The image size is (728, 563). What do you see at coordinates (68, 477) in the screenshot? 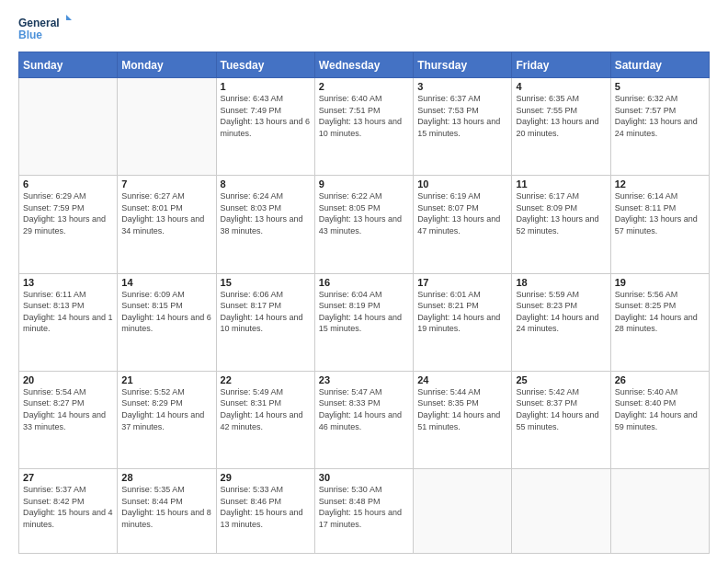
I see `day-number: 27` at bounding box center [68, 477].